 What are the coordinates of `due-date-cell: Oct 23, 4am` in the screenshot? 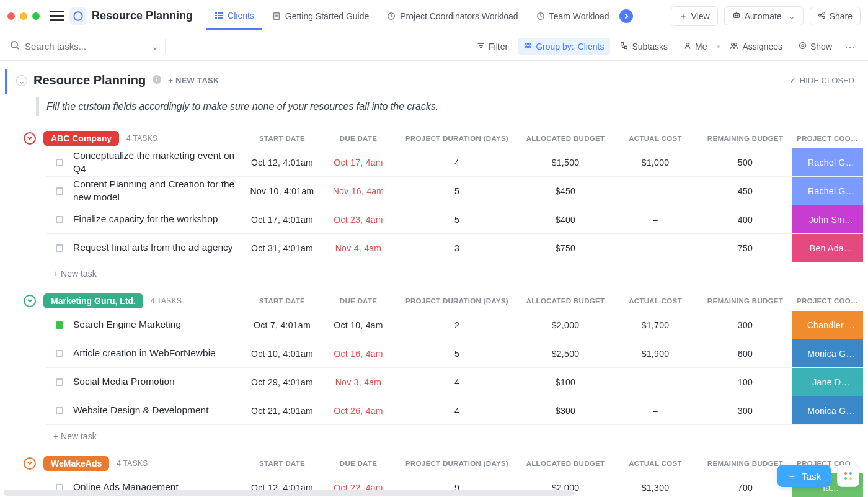 It's located at (358, 220).